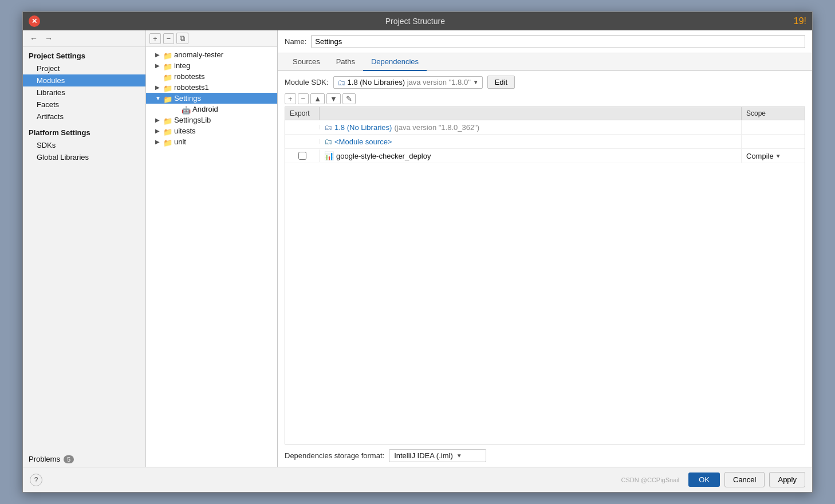 Image resolution: width=835 pixels, height=504 pixels. I want to click on table-row: 📊 google-style-checker_deploy Compile ▼, so click(545, 156).